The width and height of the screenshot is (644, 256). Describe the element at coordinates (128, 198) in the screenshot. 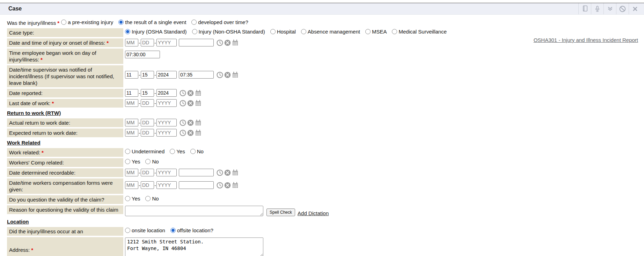

I see `validity-yes-radio` at that location.